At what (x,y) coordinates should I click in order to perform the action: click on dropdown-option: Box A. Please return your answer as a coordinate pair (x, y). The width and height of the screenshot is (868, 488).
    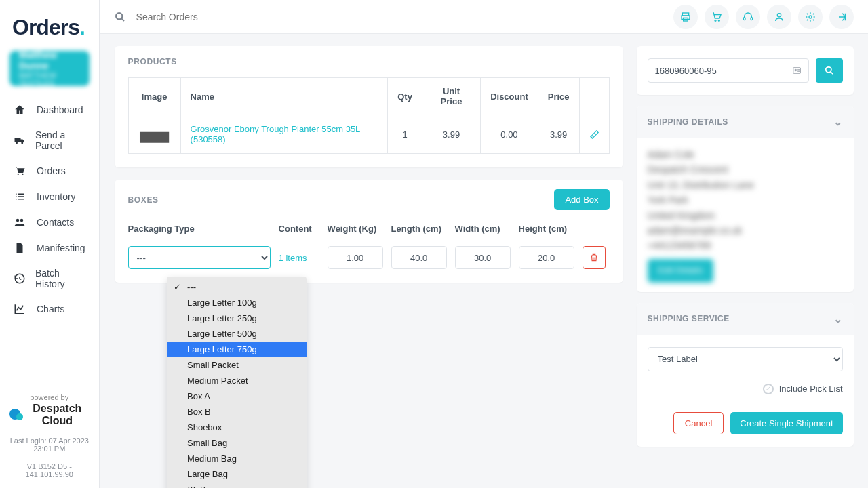
    Looking at the image, I should click on (237, 396).